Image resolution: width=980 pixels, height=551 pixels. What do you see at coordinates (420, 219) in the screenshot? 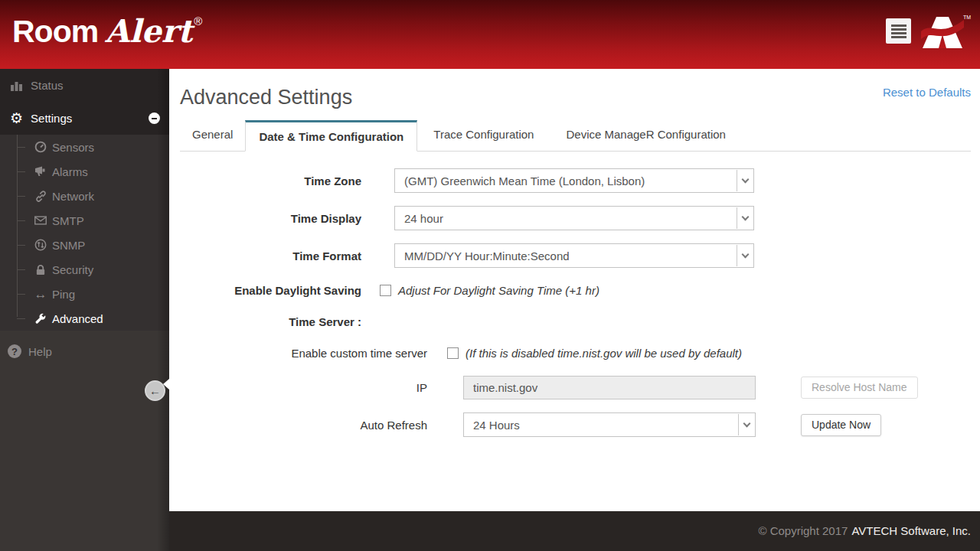
I see `time-display-value: 24 hour` at bounding box center [420, 219].